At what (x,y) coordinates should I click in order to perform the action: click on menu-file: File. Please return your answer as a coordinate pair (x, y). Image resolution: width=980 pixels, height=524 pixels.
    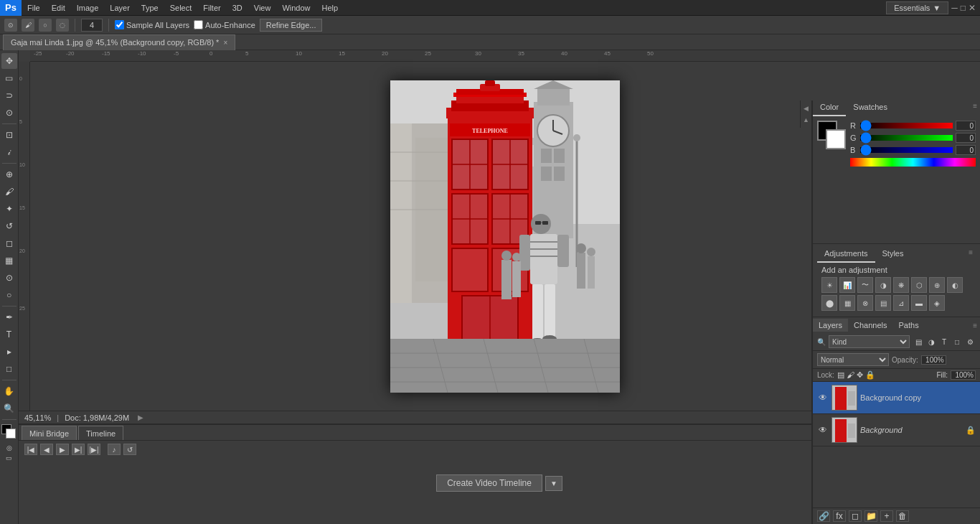
    Looking at the image, I should click on (34, 8).